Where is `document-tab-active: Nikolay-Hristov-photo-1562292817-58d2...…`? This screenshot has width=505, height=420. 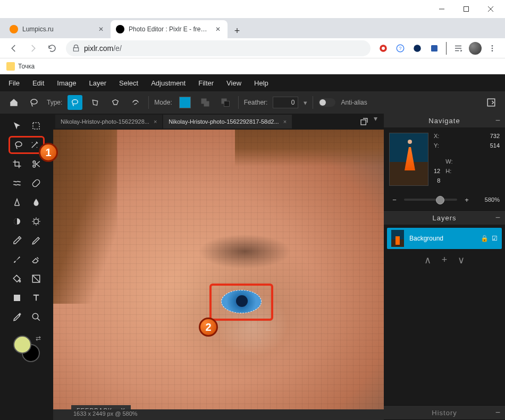
document-tab-active: Nikolay-Hristov-photo-1562292817-58d2...… is located at coordinates (228, 122).